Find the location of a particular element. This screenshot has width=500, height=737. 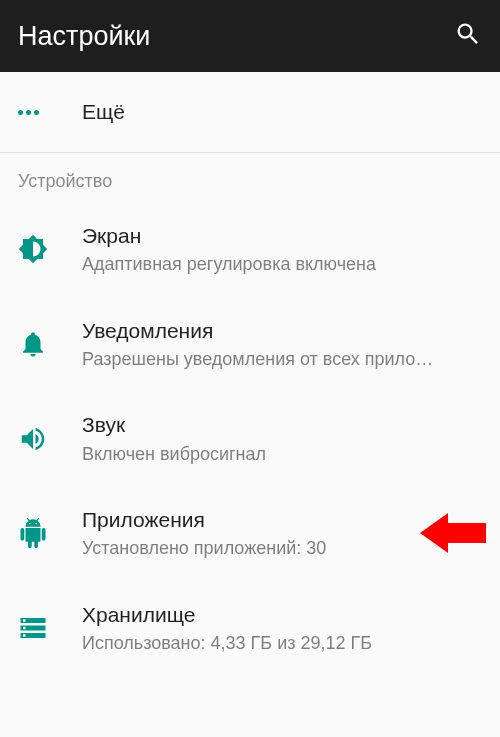

row-more: Ещё is located at coordinates (250, 112).